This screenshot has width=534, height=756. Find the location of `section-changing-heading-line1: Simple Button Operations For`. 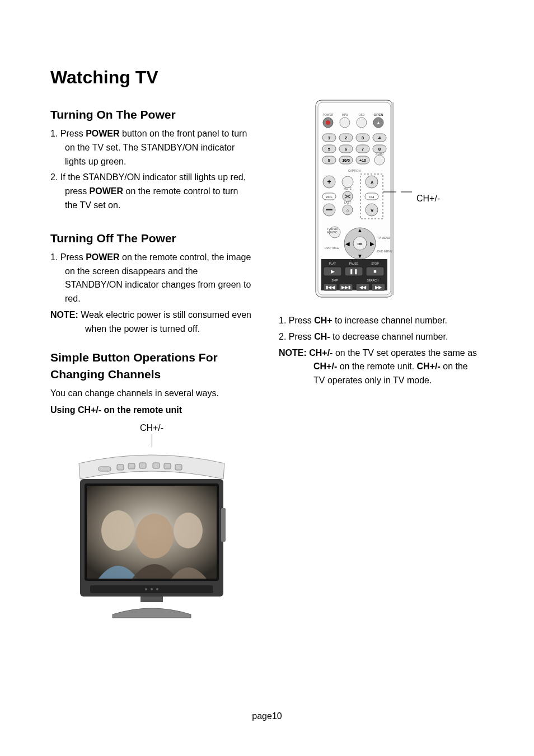

section-changing-heading-line1: Simple Button Operations For is located at coordinates (152, 358).